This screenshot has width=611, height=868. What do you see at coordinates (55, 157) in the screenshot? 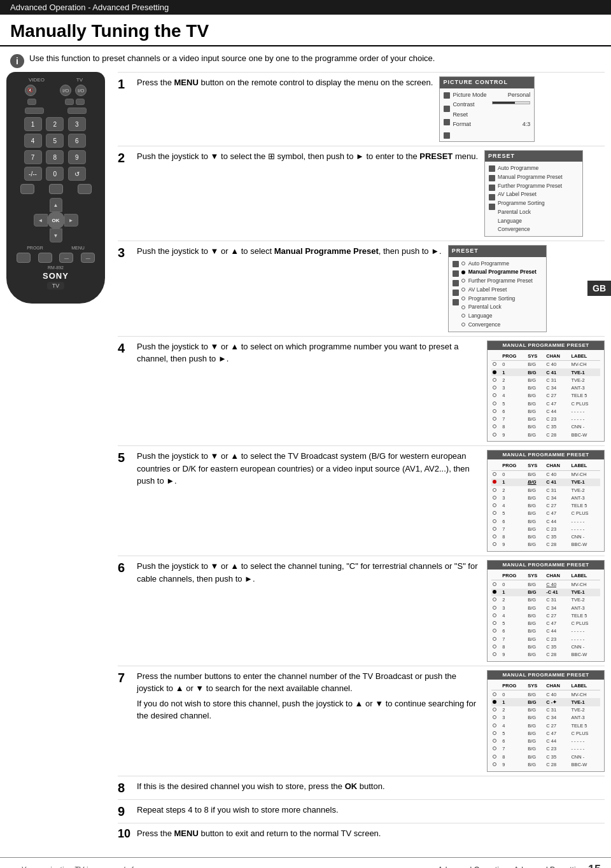
I see `num-btn-8: 8` at bounding box center [55, 157].